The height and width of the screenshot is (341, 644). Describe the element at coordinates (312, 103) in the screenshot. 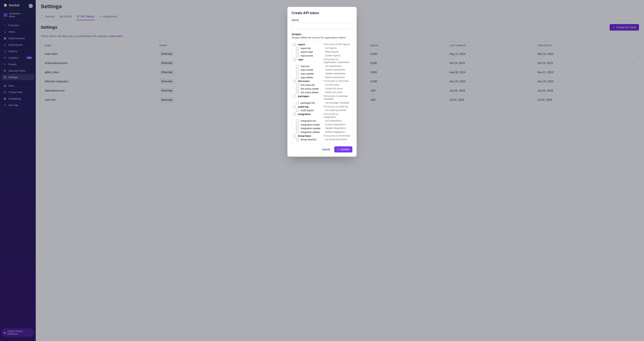

I see `scope-name: packages:list` at that location.